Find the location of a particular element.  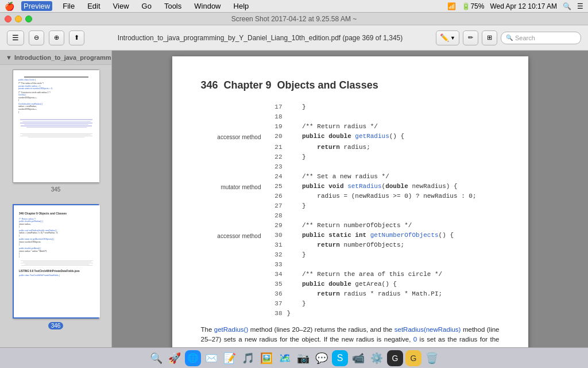

code-line-27: 27 } is located at coordinates (385, 206).